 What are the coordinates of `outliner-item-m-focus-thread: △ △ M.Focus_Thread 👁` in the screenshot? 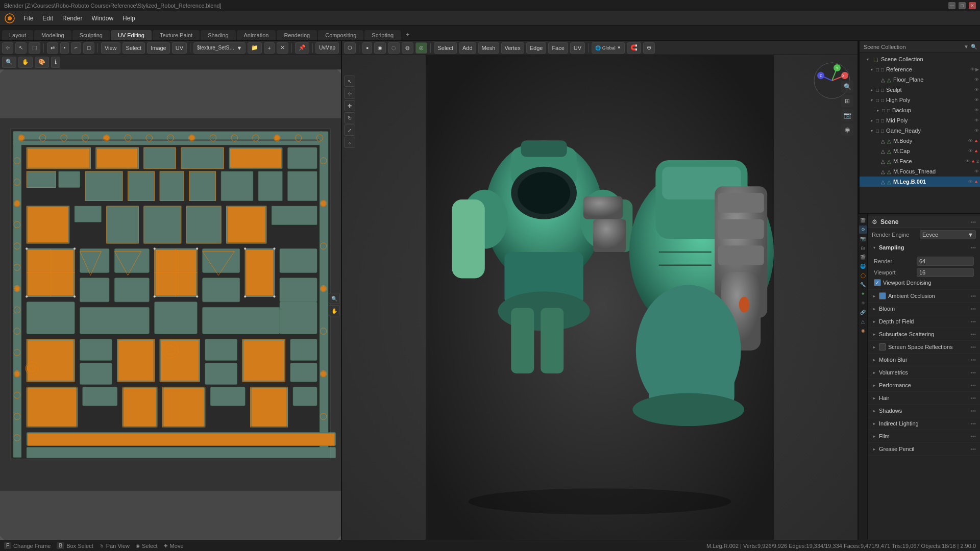 It's located at (920, 171).